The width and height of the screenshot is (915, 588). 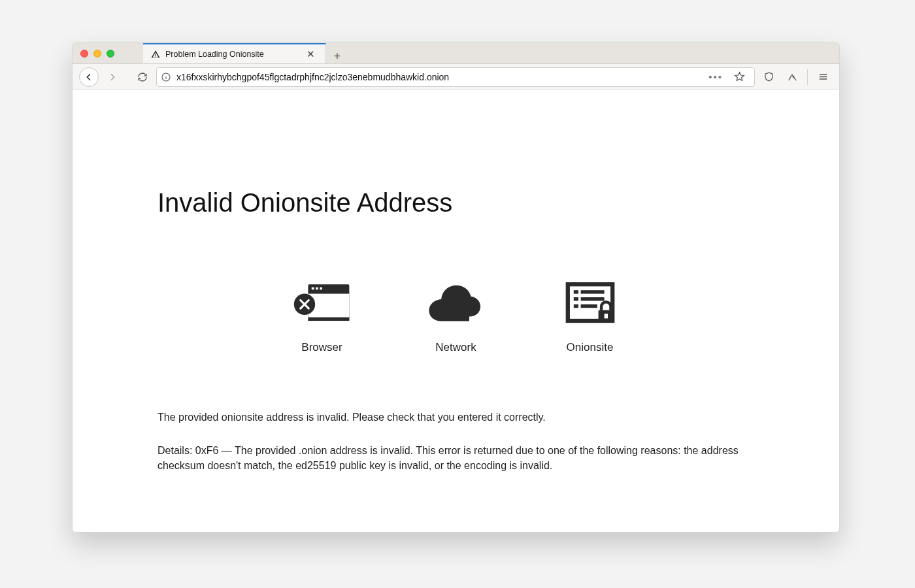 I want to click on security-level-icon, so click(x=792, y=77).